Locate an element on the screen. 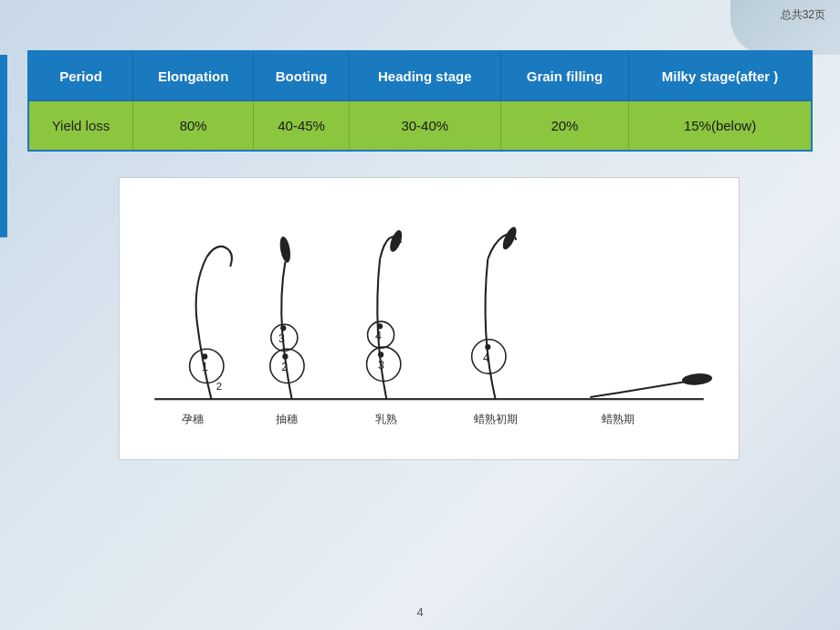 The height and width of the screenshot is (630, 840). header-booting: Booting is located at coordinates (301, 77).